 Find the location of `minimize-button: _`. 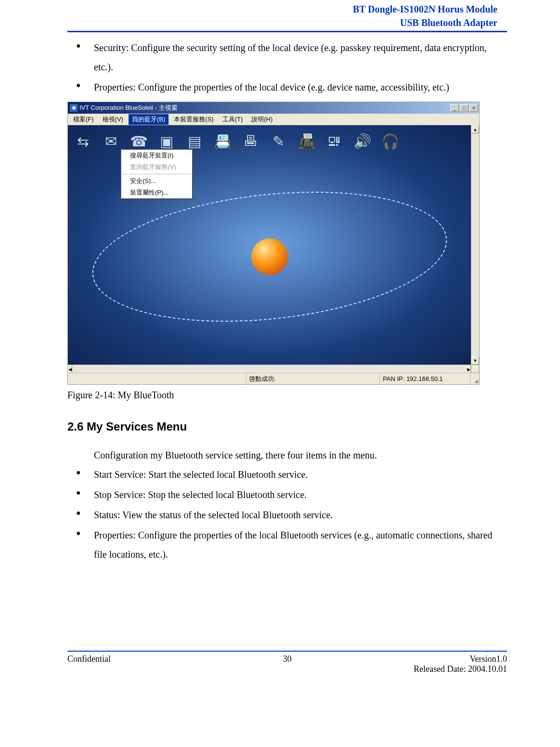

minimize-button: _ is located at coordinates (455, 108).